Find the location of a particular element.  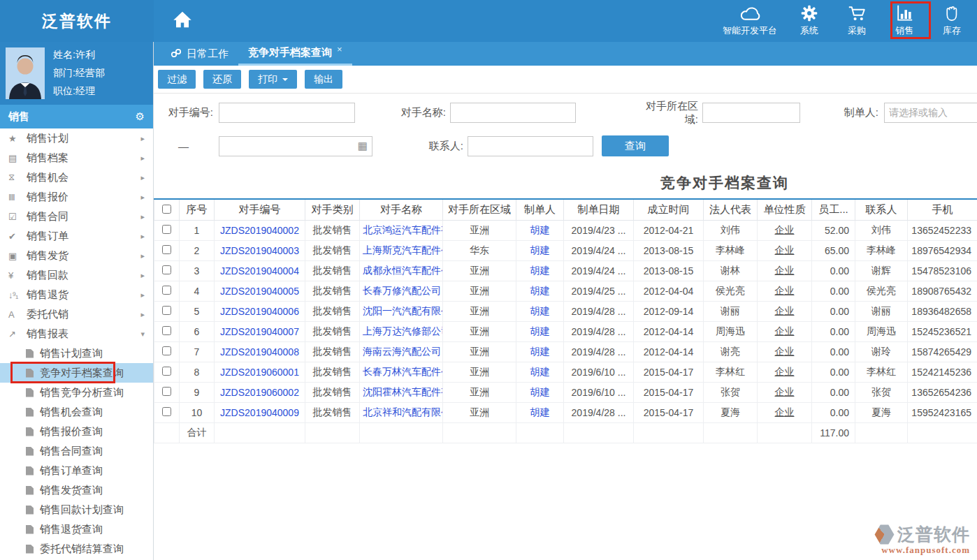

cell-name-link: 上海斯克汽车配件公 is located at coordinates (401, 250).